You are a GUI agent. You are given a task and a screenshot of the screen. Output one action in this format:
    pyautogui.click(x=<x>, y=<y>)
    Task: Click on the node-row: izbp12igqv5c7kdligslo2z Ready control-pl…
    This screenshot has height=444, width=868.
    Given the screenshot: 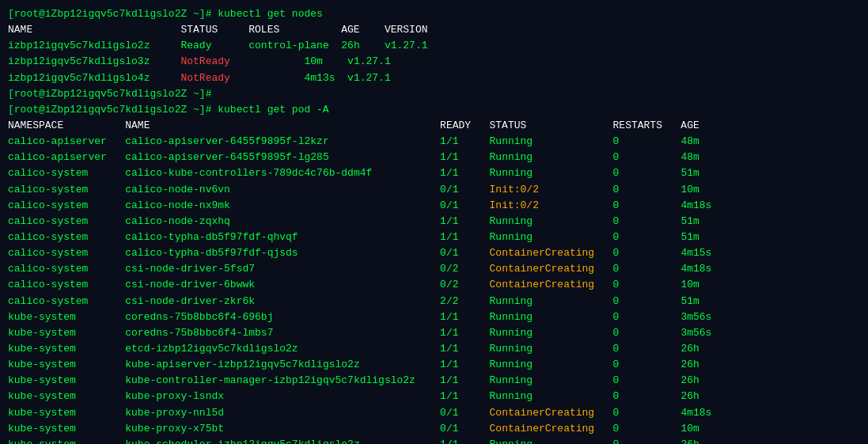 What is the action you would take?
    pyautogui.click(x=434, y=46)
    